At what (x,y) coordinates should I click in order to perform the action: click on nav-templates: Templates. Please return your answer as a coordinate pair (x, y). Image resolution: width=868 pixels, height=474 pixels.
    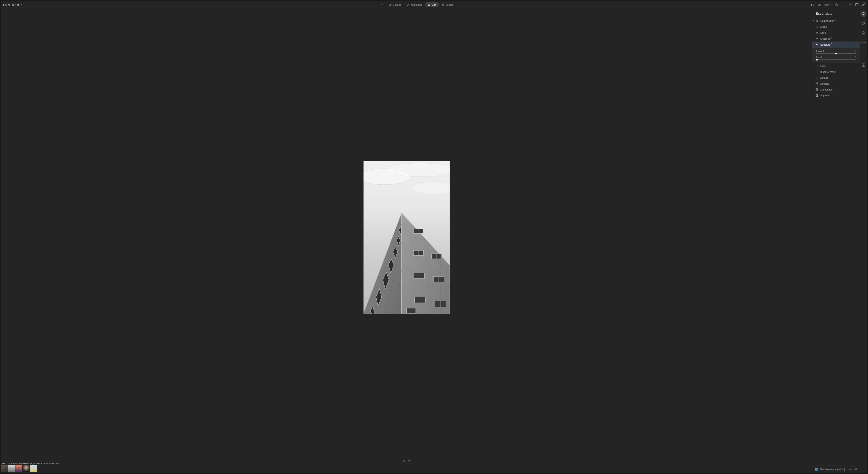
    Looking at the image, I should click on (414, 5).